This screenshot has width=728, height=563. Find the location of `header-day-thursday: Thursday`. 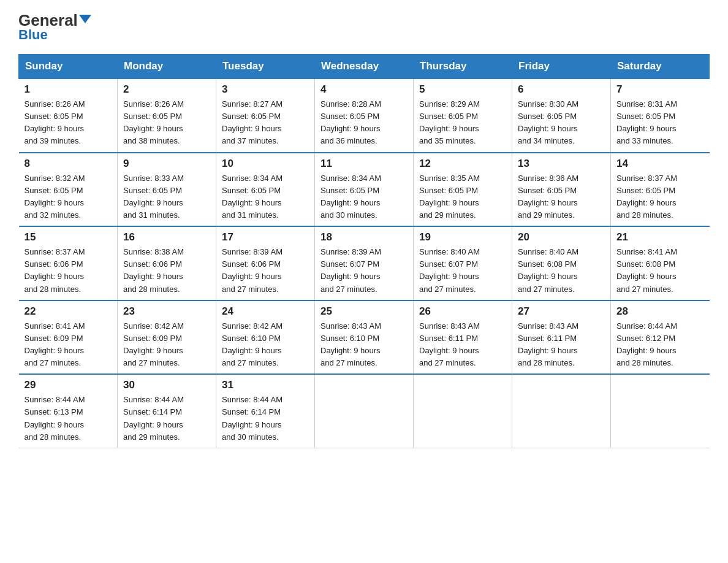

header-day-thursday: Thursday is located at coordinates (463, 67).